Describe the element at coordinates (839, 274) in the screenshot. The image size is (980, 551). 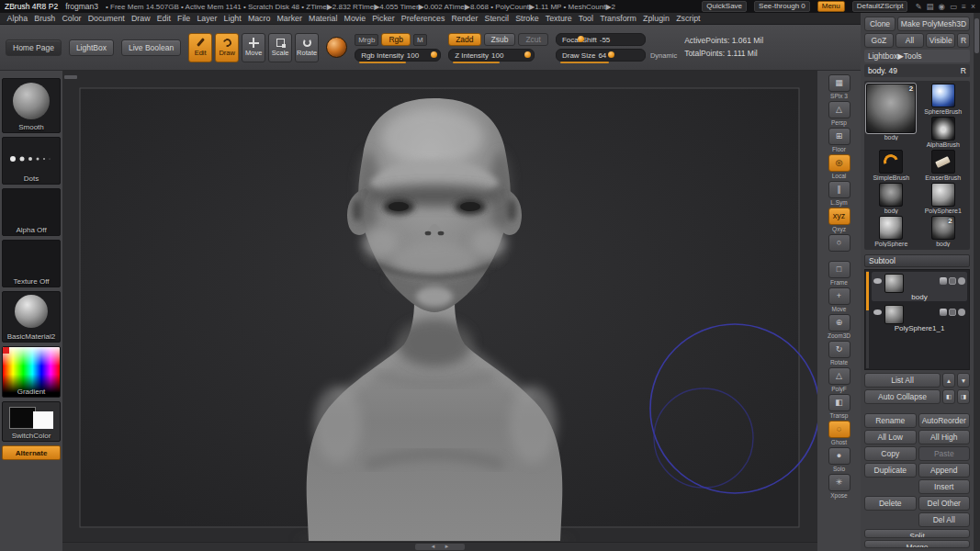
I see `shelf-icon-button: □ Frame` at that location.